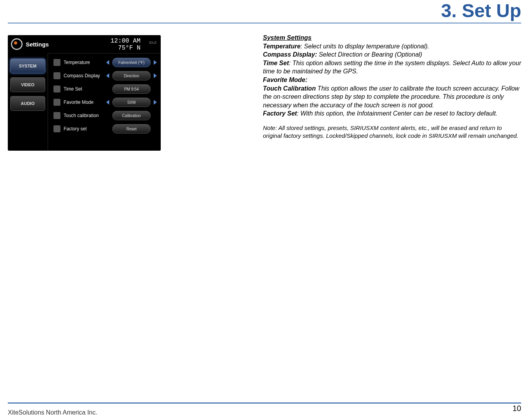 The width and height of the screenshot is (529, 420). What do you see at coordinates (153, 43) in the screenshot?
I see `idle-indicator: IDLE` at bounding box center [153, 43].